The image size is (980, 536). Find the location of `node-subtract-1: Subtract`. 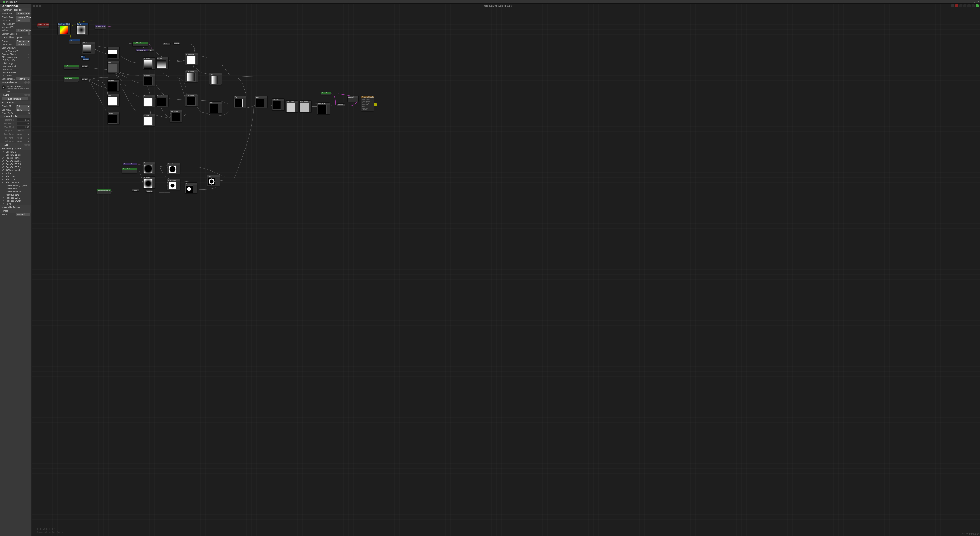

node-subtract-1: Subtract is located at coordinates (113, 86).